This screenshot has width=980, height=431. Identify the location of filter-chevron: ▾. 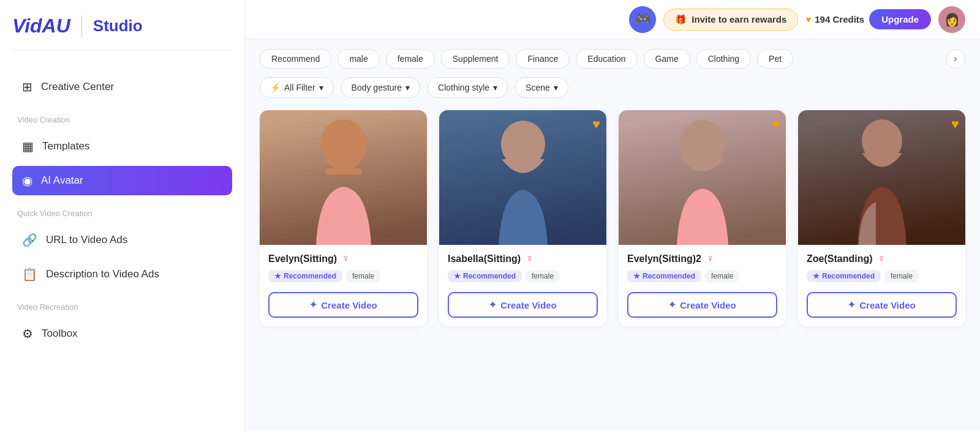
(321, 88).